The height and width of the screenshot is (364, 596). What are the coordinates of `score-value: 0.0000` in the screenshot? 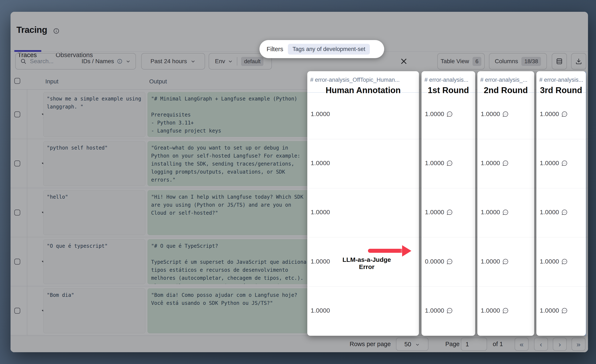 It's located at (439, 262).